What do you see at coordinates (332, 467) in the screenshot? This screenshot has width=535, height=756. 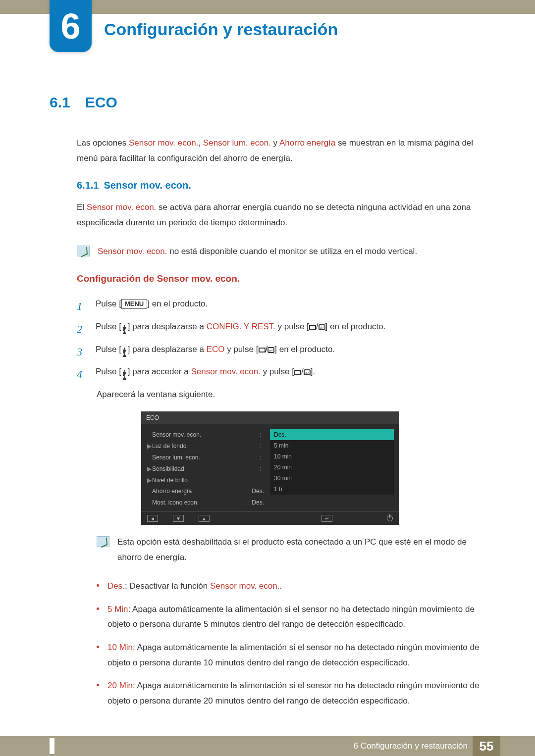 I see `osd-option: 20 min` at bounding box center [332, 467].